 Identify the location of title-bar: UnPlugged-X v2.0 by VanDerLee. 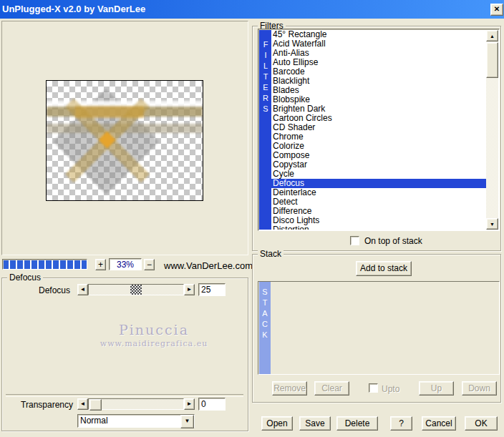
(252, 9).